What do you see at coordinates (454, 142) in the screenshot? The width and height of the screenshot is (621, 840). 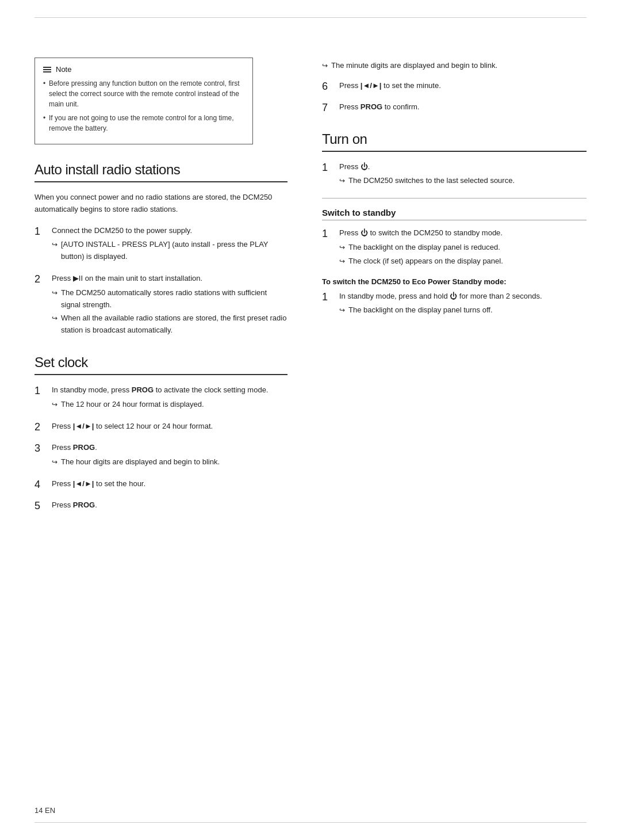 I see `turn-on-title: Turn on` at bounding box center [454, 142].